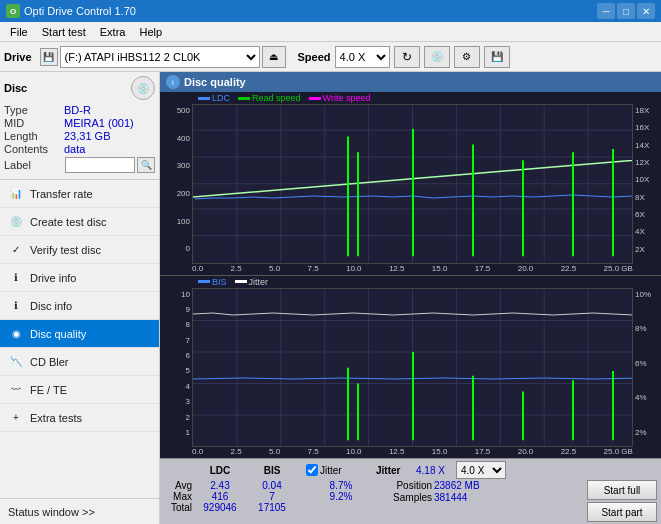 The height and width of the screenshot is (524, 661). What do you see at coordinates (437, 498) in the screenshot?
I see `samples-row: Samples 381444` at bounding box center [437, 498].